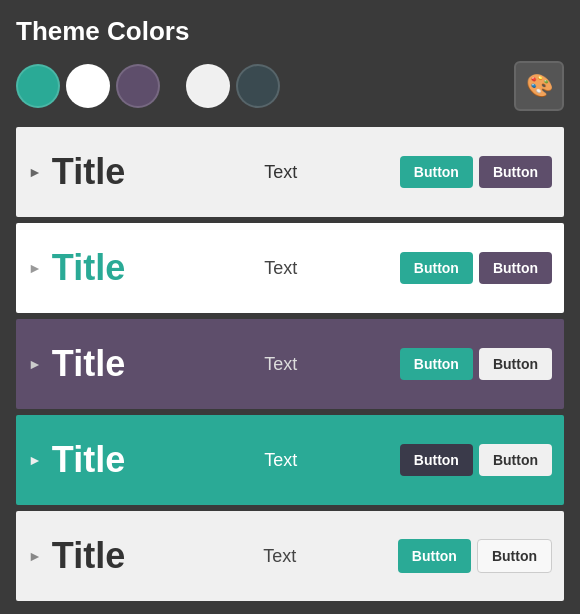 This screenshot has height=614, width=580. Describe the element at coordinates (35, 556) in the screenshot. I see `chevron-icon-5: ►` at that location.